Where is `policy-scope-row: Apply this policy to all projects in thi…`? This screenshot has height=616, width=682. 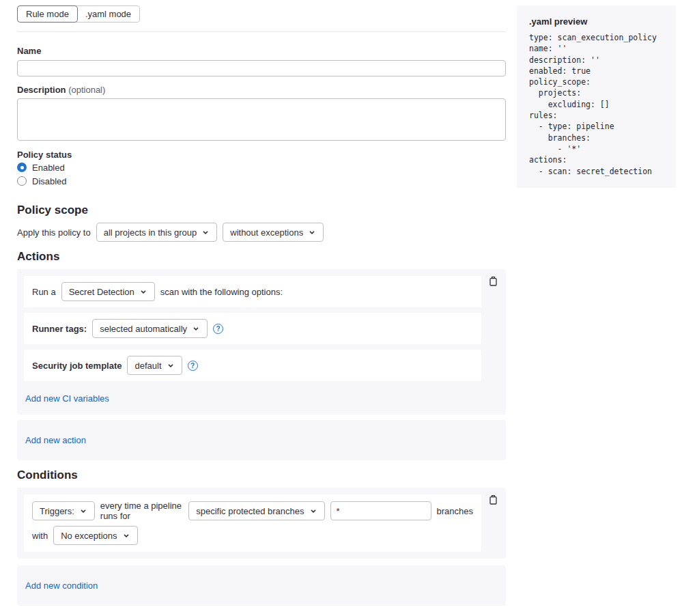
policy-scope-row: Apply this policy to all projects in thi… is located at coordinates (261, 232).